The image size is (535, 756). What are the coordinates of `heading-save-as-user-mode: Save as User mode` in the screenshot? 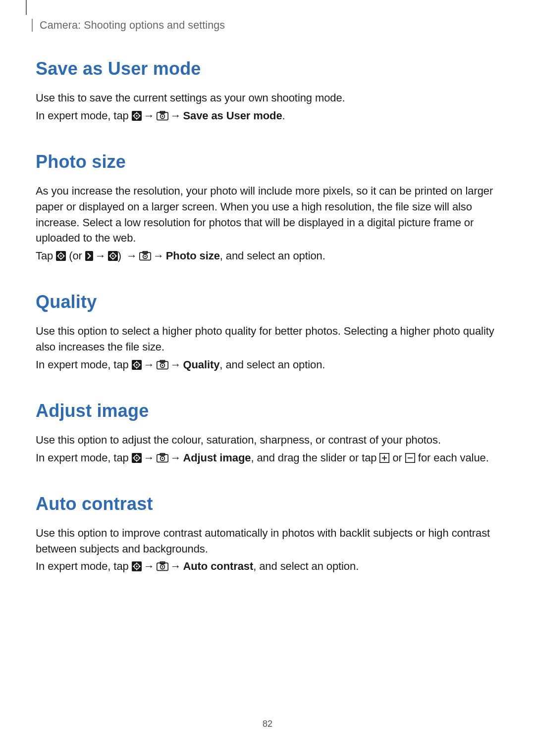 It's located at (268, 69).